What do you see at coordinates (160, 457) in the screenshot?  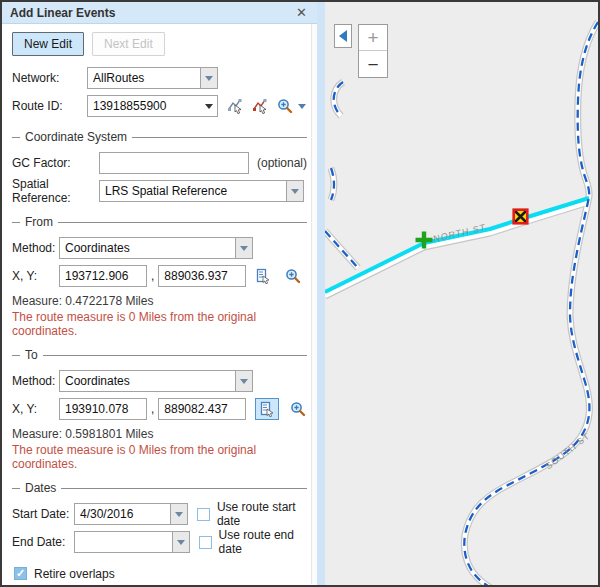 I see `to-warning: The route measure is 0 Miles from the or…` at bounding box center [160, 457].